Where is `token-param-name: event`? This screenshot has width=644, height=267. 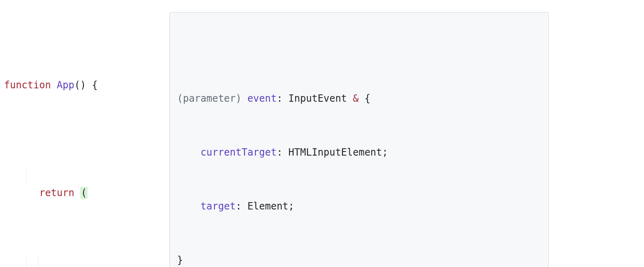 token-param-name: event is located at coordinates (262, 98).